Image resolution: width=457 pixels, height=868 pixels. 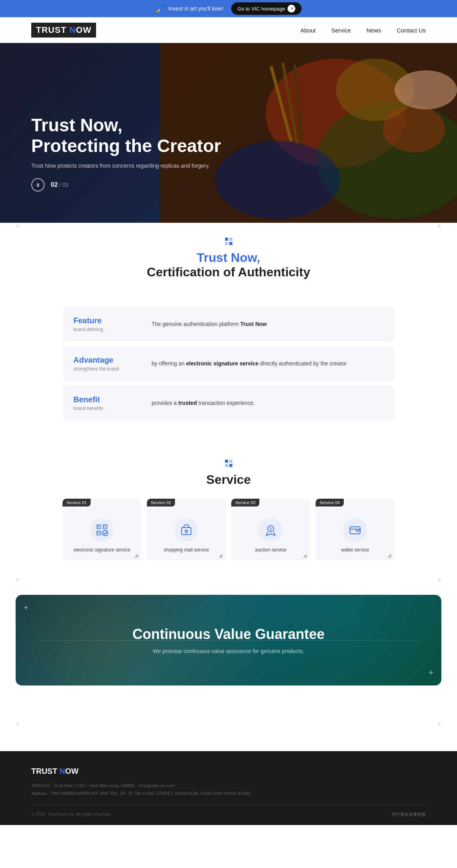 I want to click on feature-desc-text-3: provides a, so click(x=165, y=403).